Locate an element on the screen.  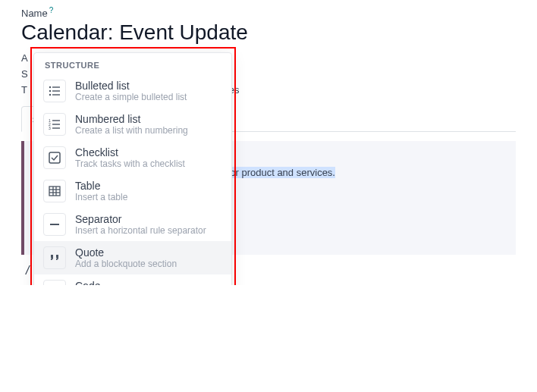
dropdown-item-quote: QuoteAdd a blockquote section is located at coordinates (133, 258).